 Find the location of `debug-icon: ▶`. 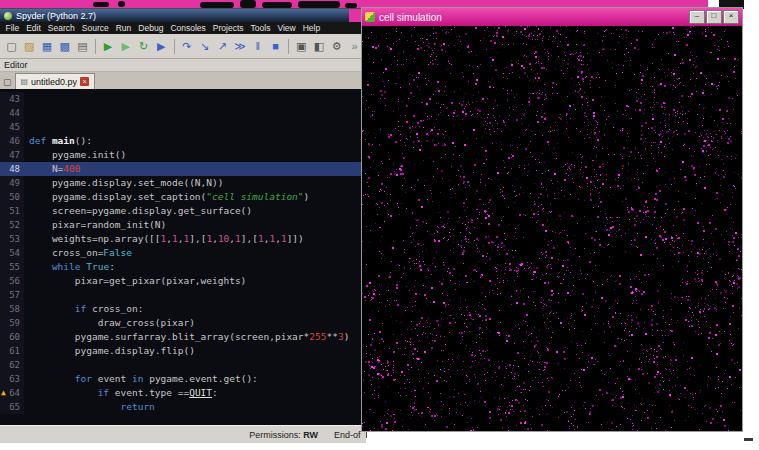

debug-icon: ▶ is located at coordinates (162, 46).